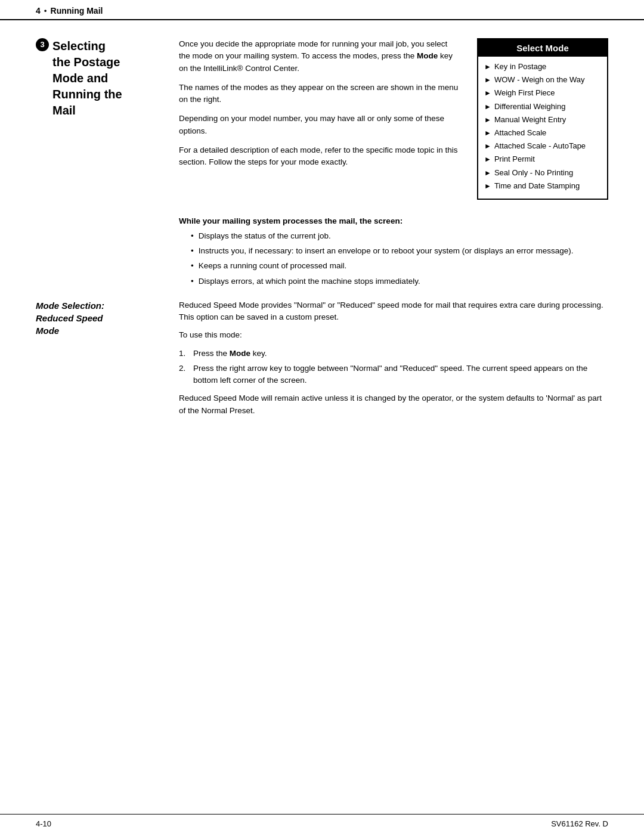  Describe the element at coordinates (400, 259) in the screenshot. I see `while-bullet-list: • Displays the status of the current job…` at that location.